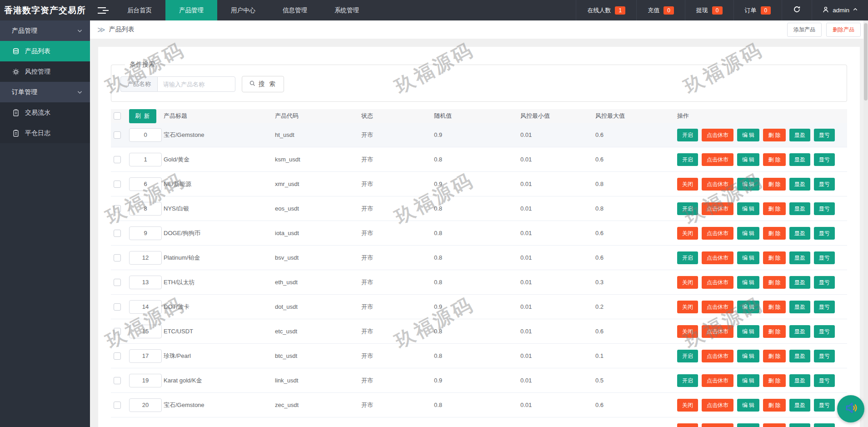  I want to click on scrollbar-thumb, so click(866, 62).